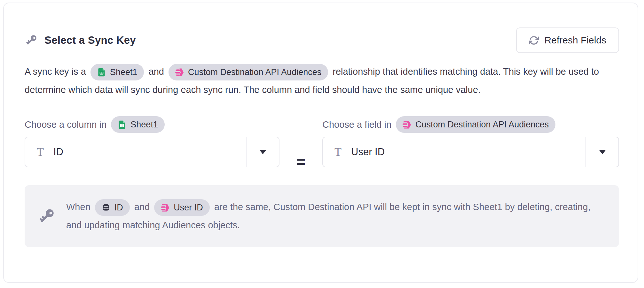 This screenshot has width=644, height=288. I want to click on field-picker: Choose a field in Custom Destination API…, so click(471, 144).